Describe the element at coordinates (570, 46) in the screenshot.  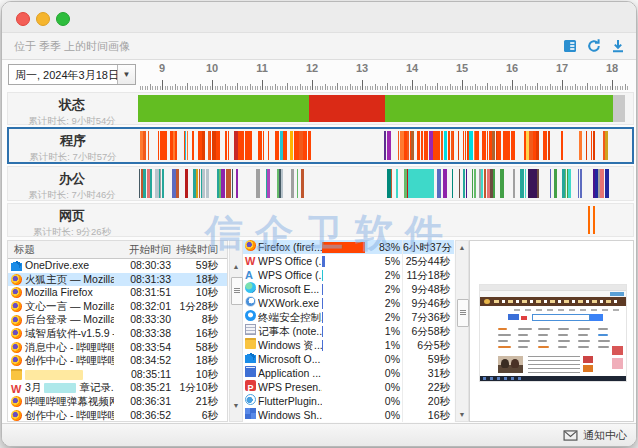
I see `panel-view-icon` at that location.